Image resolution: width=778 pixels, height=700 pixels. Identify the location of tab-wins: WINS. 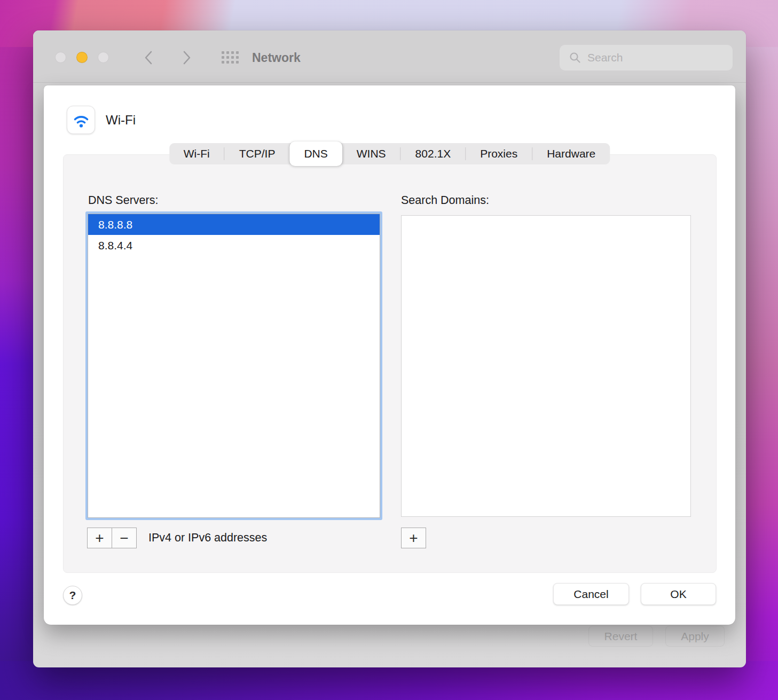
(372, 154).